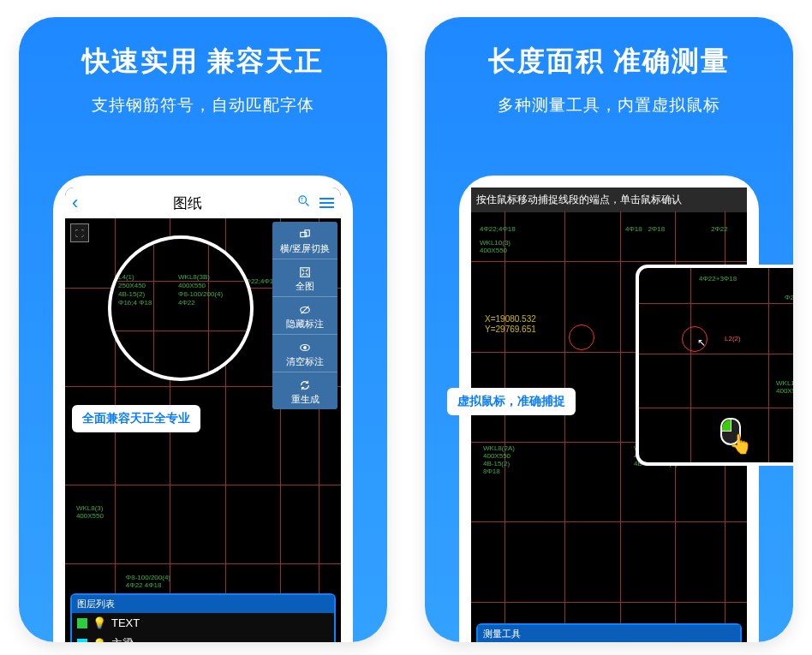 The image size is (812, 655). What do you see at coordinates (148, 581) in the screenshot?
I see `cad-text: Φ8-100/200(4) 4Φ22 4Φ18` at bounding box center [148, 581].